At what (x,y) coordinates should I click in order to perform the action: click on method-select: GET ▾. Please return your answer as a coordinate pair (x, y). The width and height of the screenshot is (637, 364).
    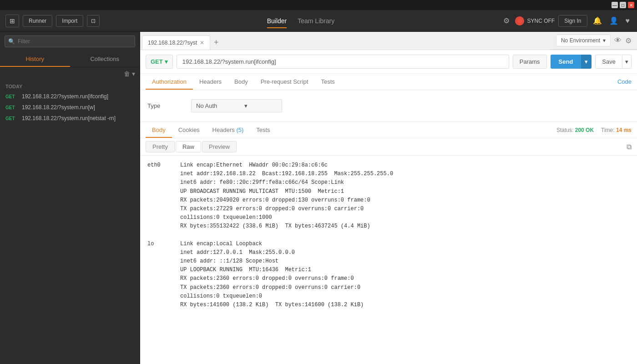
    Looking at the image, I should click on (159, 62).